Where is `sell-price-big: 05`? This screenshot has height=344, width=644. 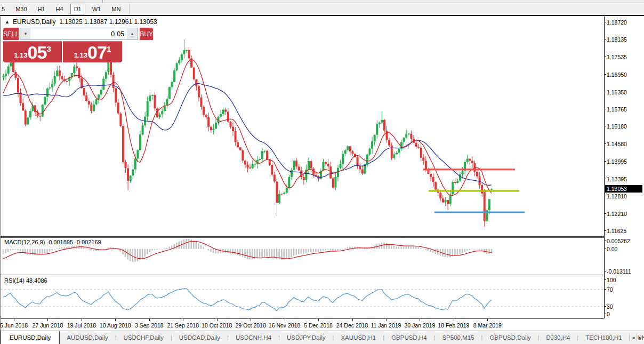 sell-price-big: 05 is located at coordinates (37, 52).